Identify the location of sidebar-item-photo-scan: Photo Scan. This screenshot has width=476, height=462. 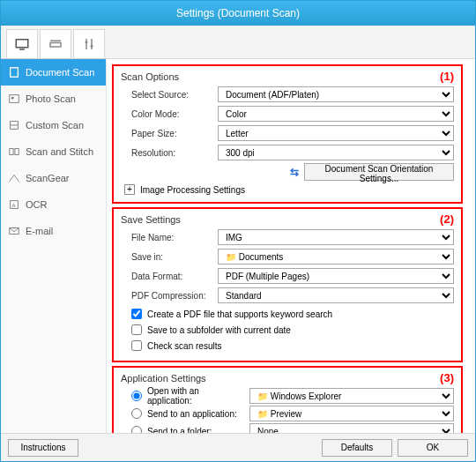
(53, 99).